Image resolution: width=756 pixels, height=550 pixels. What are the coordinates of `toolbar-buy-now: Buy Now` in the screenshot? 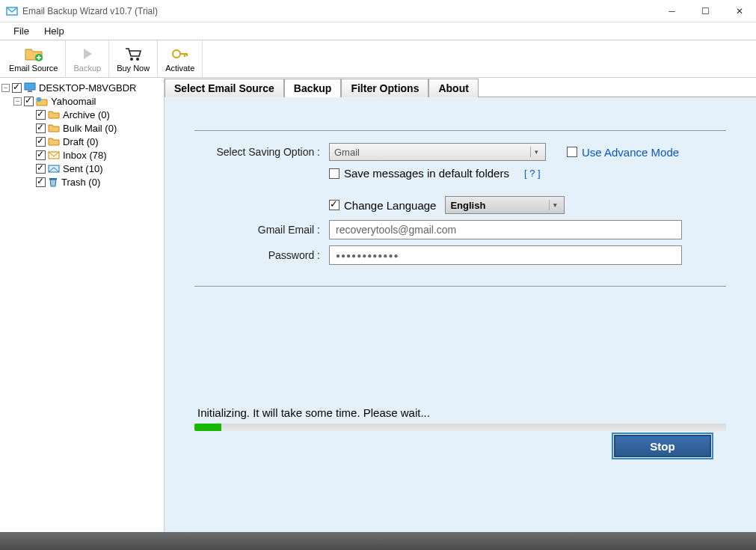 It's located at (133, 59).